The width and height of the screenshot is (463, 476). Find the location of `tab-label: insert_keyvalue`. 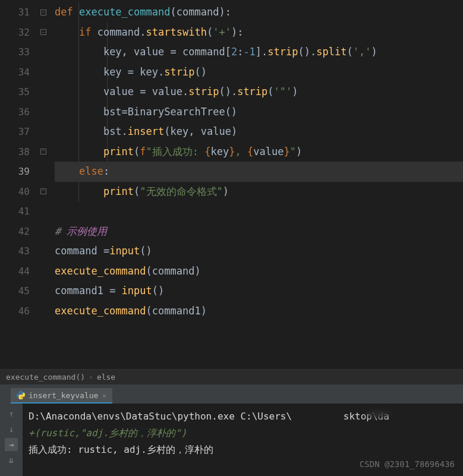

tab-label: insert_keyvalue is located at coordinates (63, 396).